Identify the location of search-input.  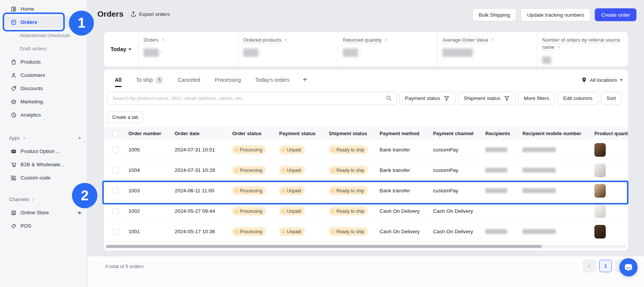
(252, 98).